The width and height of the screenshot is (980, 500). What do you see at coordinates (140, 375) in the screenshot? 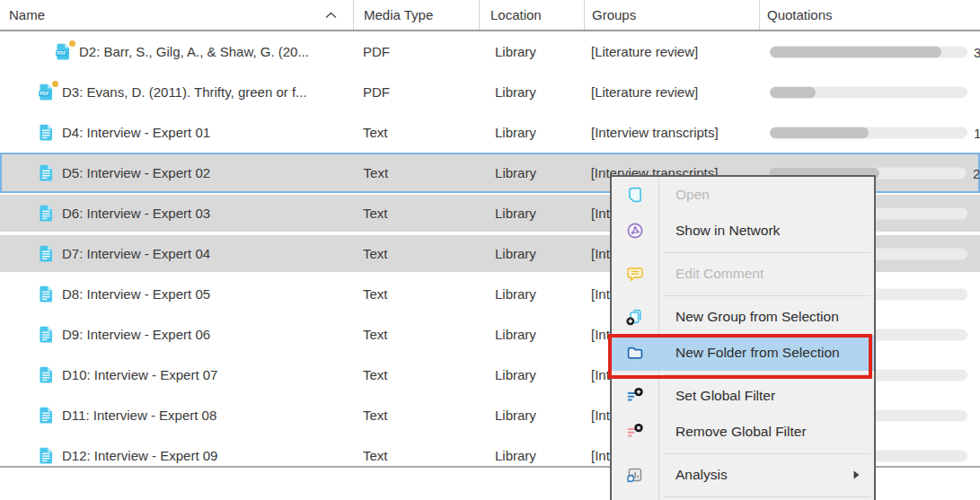
I see `document-name: D10: Interview - Expert 07` at bounding box center [140, 375].